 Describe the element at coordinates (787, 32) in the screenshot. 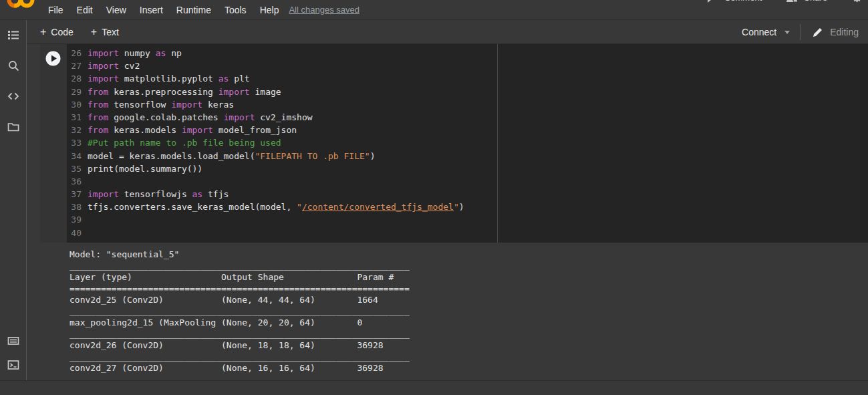

I see `chevron-down-icon` at that location.